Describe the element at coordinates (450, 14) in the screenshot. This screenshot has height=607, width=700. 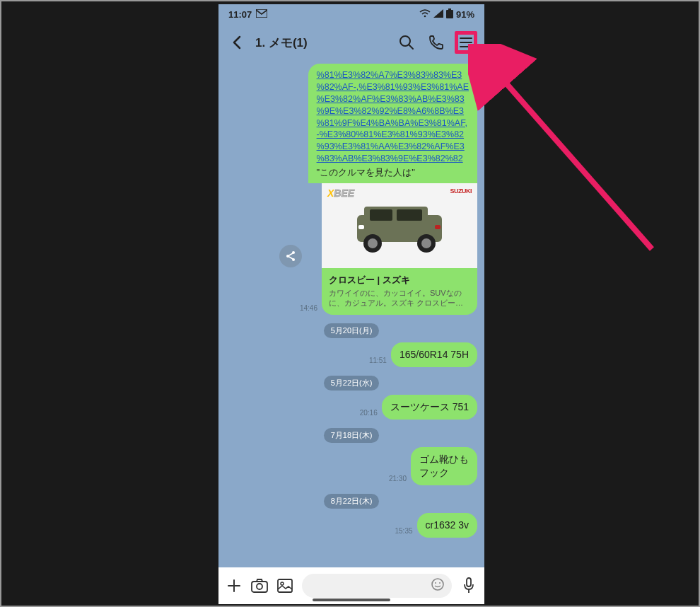
I see `battery-icon` at that location.